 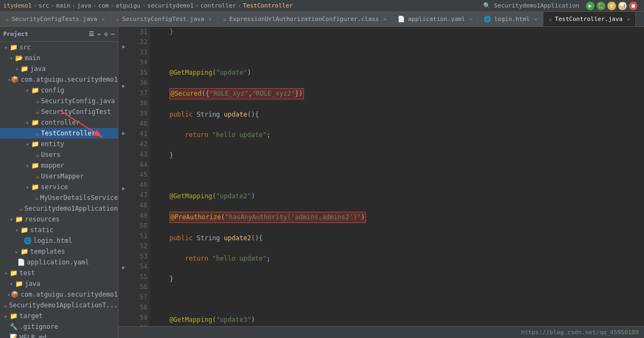 I want to click on tab-label: ExpressionUrlAuthorizationConfigurer.cla…, so click(x=304, y=19).